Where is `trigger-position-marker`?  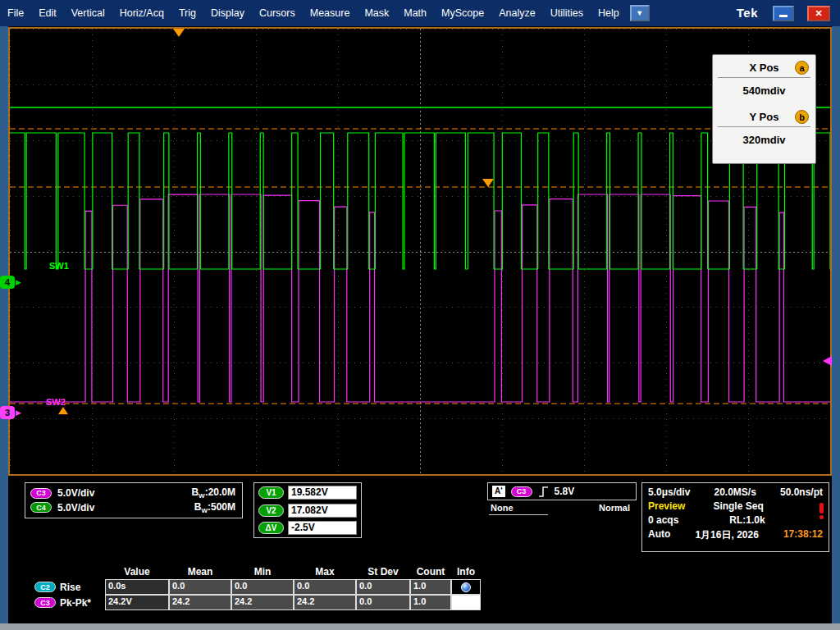
trigger-position-marker is located at coordinates (179, 33).